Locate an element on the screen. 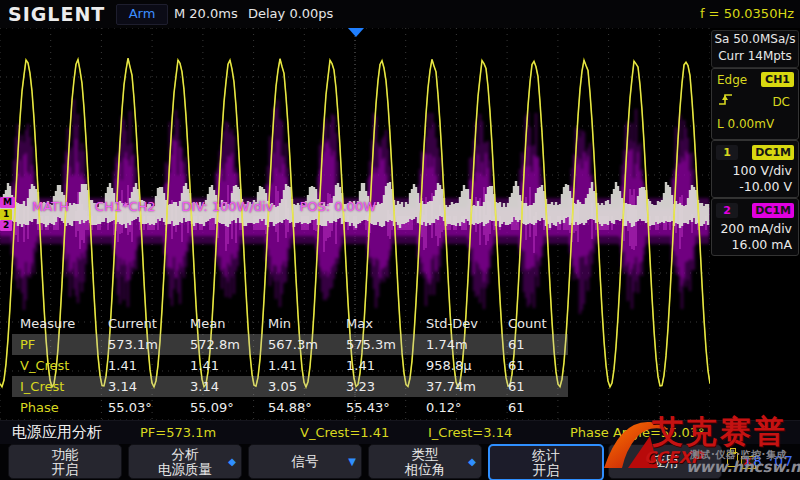 This screenshot has height=480, width=800. cell: 3.05 is located at coordinates (307, 386).